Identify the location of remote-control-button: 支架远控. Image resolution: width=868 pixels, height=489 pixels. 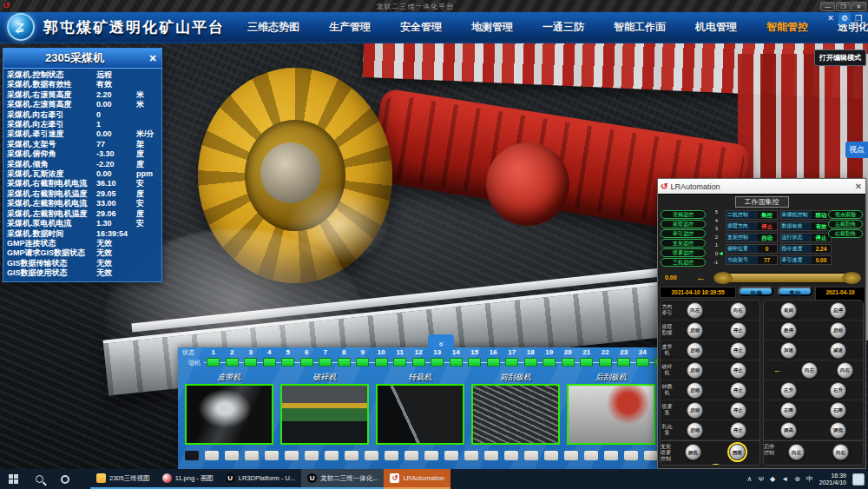
(683, 243).